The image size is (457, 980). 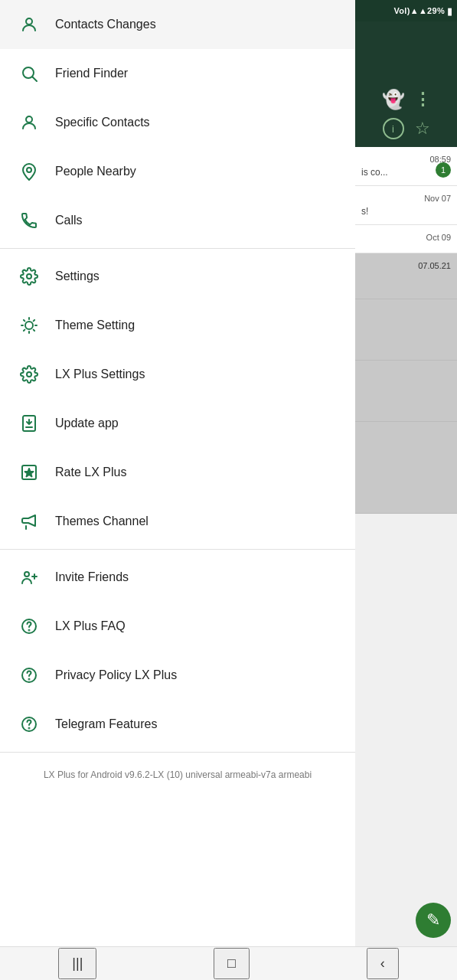 What do you see at coordinates (178, 423) in the screenshot?
I see `menu-item-update-app: Update app` at bounding box center [178, 423].